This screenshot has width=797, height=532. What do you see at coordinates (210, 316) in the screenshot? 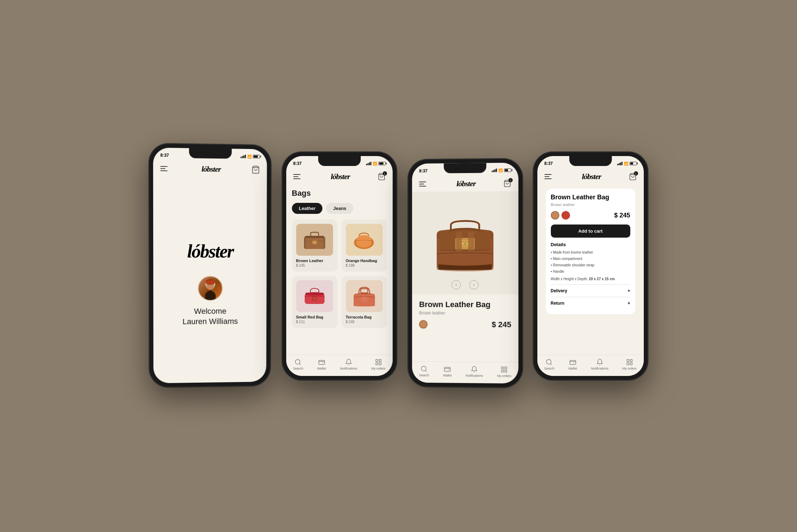
I see `welcome-text: Welcome Lauren Williams` at bounding box center [210, 316].